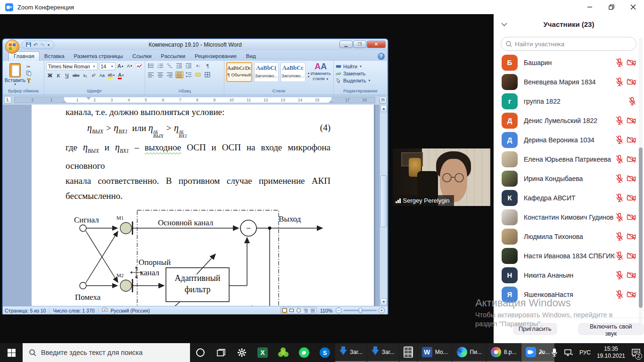  Describe the element at coordinates (99, 57) in the screenshot. I see `ribbon-tab: Разметка страницы` at that location.